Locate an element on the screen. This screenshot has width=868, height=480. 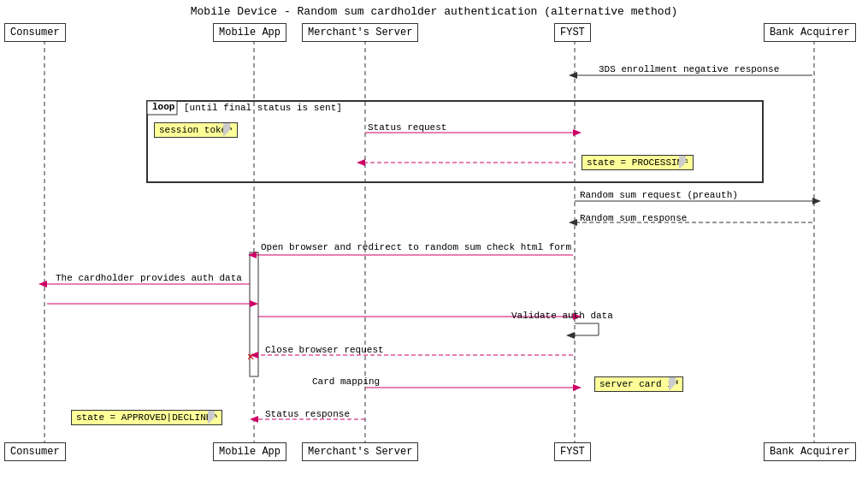
state-approved-declined-note: state = APPROVED|DECLINED is located at coordinates (147, 418).